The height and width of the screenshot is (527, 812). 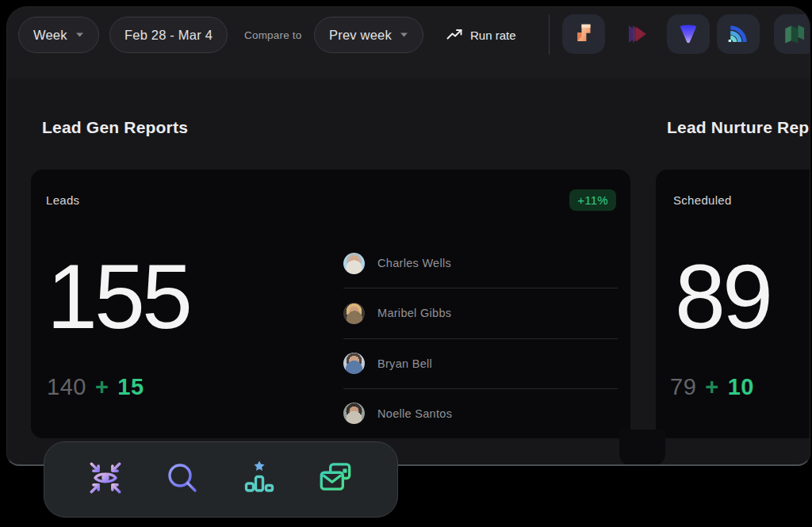 What do you see at coordinates (105, 479) in the screenshot?
I see `focus-eye-icon` at bounding box center [105, 479].